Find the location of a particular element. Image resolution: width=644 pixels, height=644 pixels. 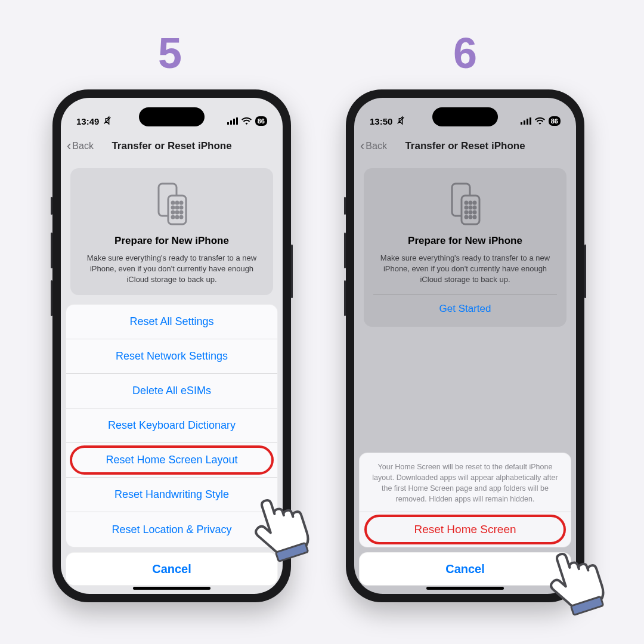

status-time: 13:50 is located at coordinates (381, 122).